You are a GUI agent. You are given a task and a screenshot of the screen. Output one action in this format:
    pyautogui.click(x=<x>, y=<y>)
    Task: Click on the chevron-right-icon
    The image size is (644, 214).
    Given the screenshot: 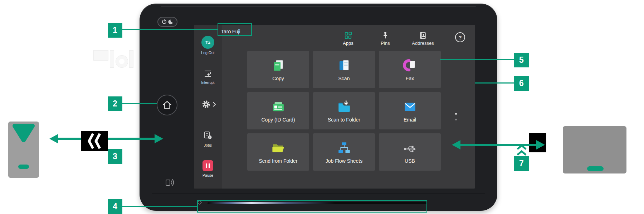 What is the action you would take?
    pyautogui.click(x=214, y=104)
    